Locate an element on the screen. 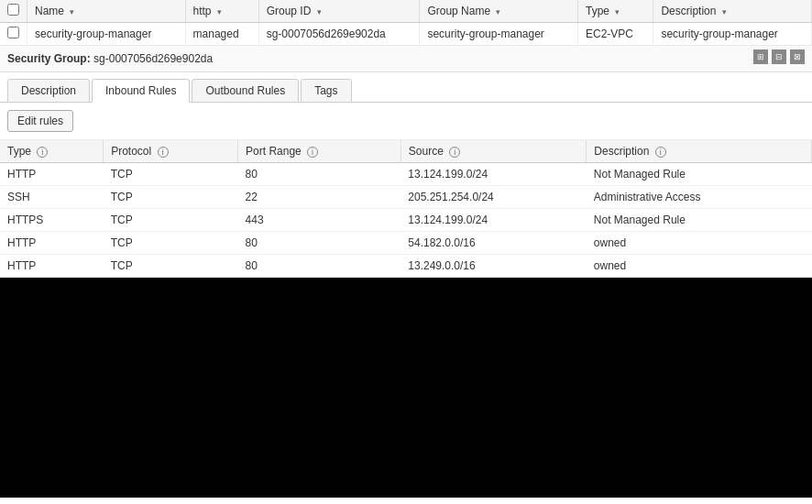  rule-row: HTTP TCP 80 13.124.199.0/24 Not Managed … is located at coordinates (406, 174).